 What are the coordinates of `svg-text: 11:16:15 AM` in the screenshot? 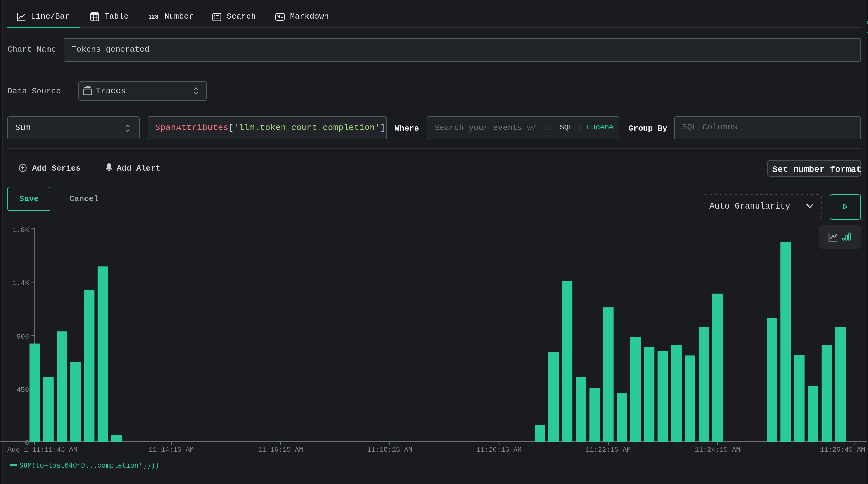 It's located at (280, 450).